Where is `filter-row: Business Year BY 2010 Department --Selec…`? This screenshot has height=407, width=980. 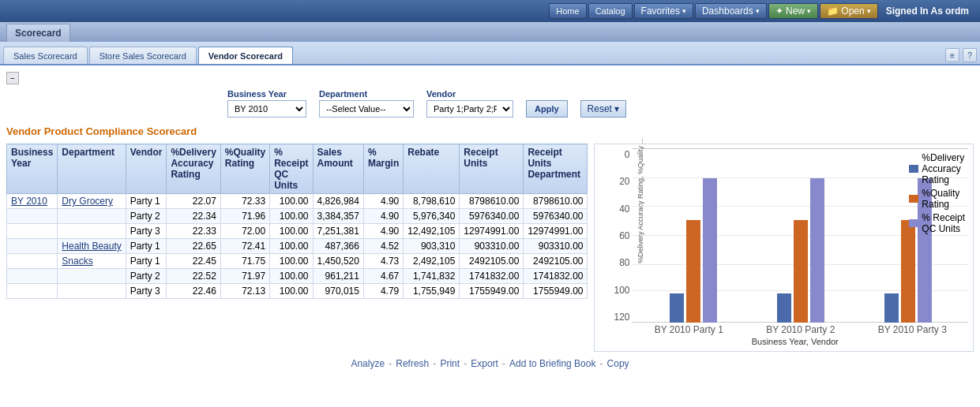 filter-row: Business Year BY 2010 Department --Selec… is located at coordinates (490, 103).